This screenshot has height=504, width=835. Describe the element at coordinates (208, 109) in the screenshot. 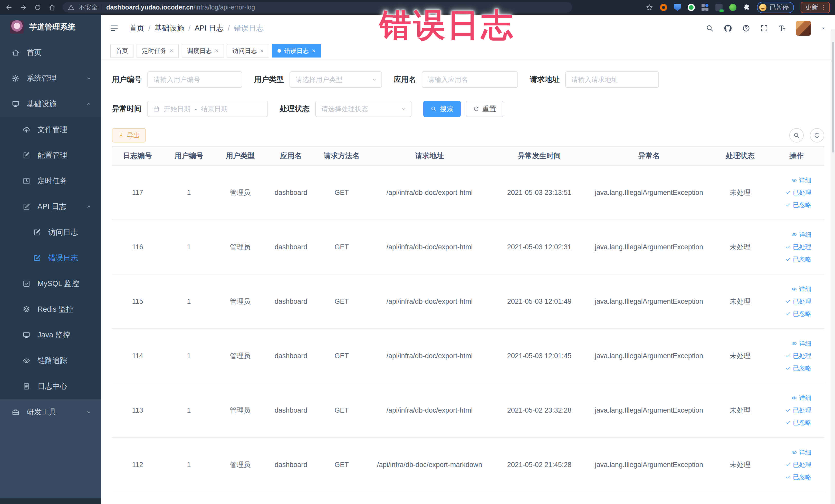

I see `date-range-input: 开始日期 - 结束日期` at that location.